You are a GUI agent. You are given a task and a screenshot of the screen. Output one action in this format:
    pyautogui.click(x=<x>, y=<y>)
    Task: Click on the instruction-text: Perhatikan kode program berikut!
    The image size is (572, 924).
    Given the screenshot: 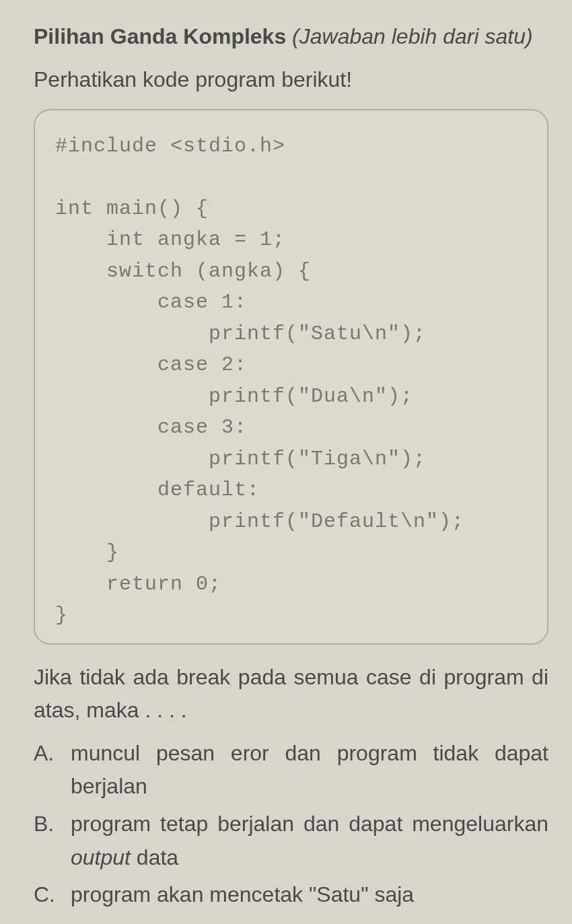 What is the action you would take?
    pyautogui.click(x=291, y=80)
    